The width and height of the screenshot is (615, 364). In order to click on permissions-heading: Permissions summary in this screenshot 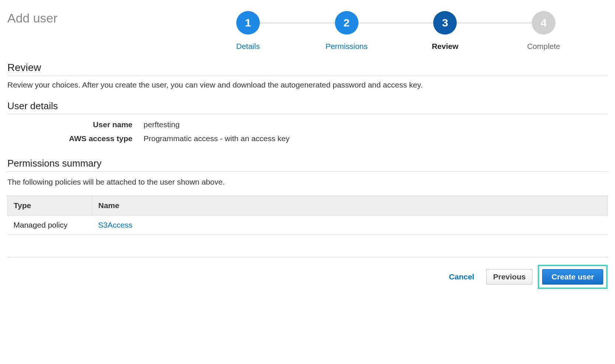, I will do `click(308, 165)`.